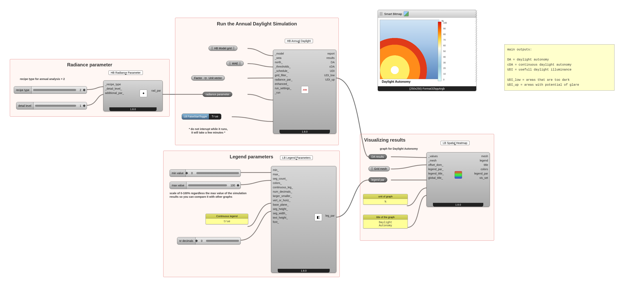  I want to click on port-rad-par: rad_par, so click(156, 91).